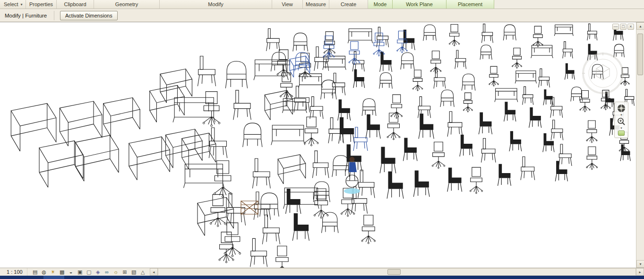 The height and width of the screenshot is (279, 644). I want to click on reveal-hidden-elements-icon: ☼, so click(116, 272).